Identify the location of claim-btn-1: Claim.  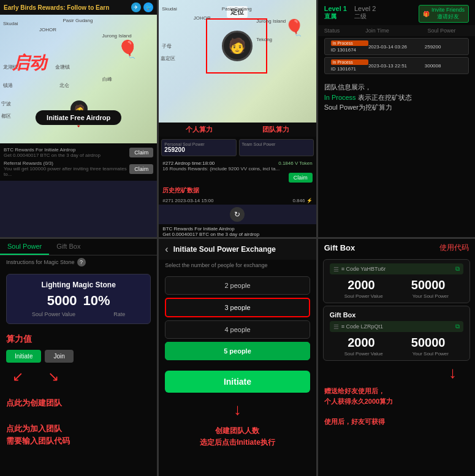
(141, 153).